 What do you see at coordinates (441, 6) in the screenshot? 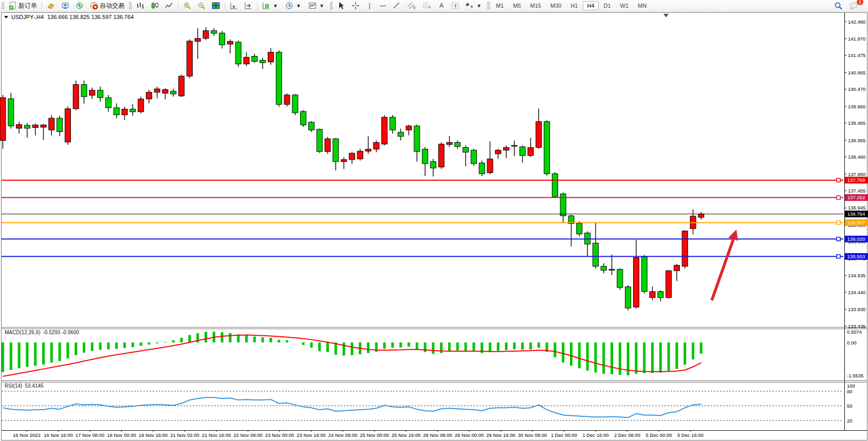
I see `text-button: A` at bounding box center [441, 6].